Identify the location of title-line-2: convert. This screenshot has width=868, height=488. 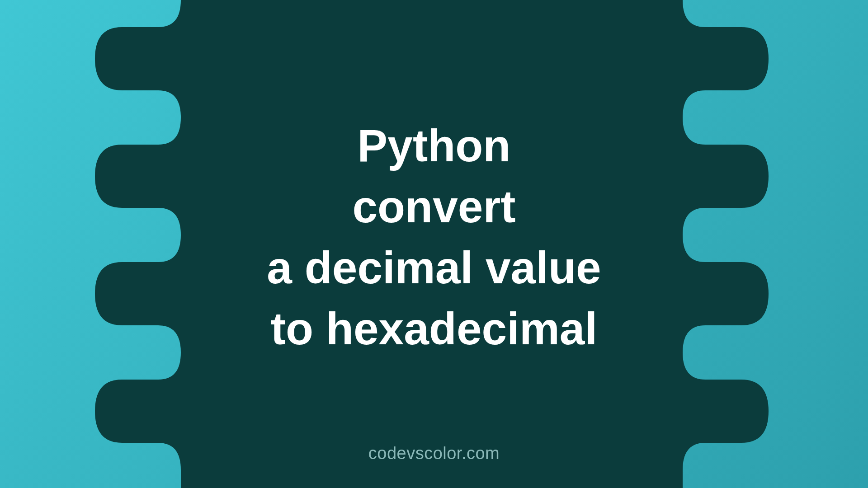
(434, 206).